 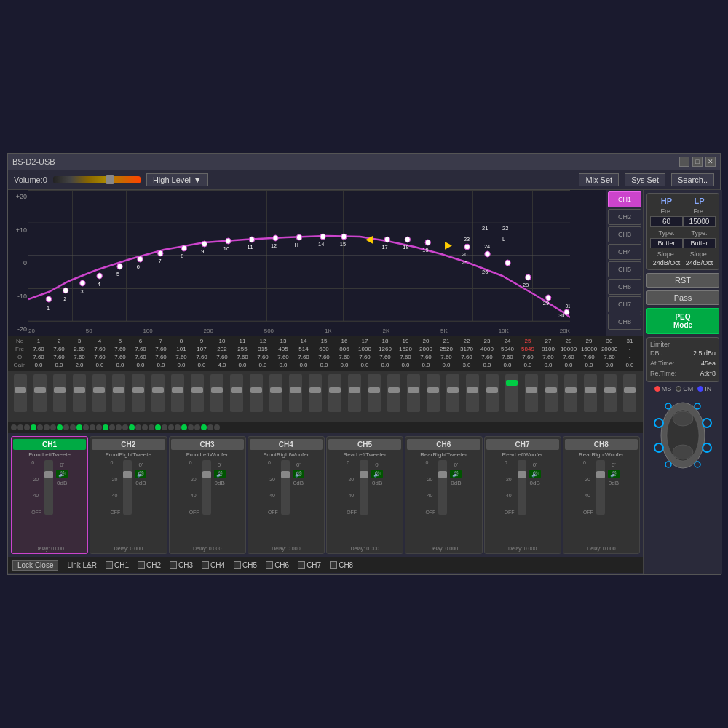 I want to click on channel-button-ch1: CH1, so click(x=625, y=199).